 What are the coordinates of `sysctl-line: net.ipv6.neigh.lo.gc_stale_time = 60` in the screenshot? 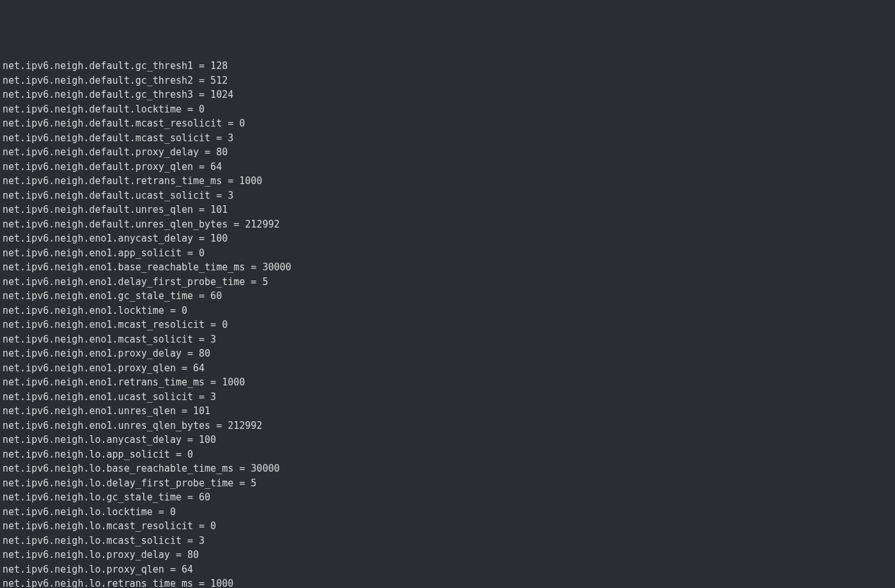 It's located at (447, 497).